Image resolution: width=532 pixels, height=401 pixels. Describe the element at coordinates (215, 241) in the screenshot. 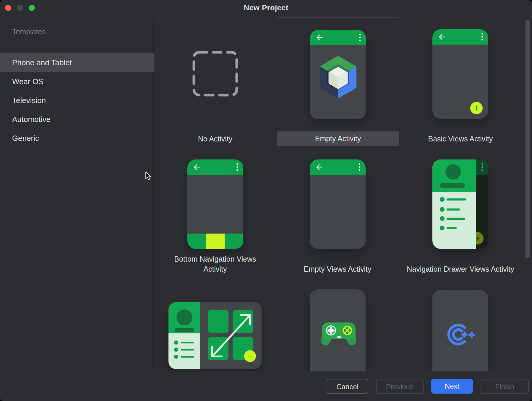

I see `mock-bottom-nav` at that location.